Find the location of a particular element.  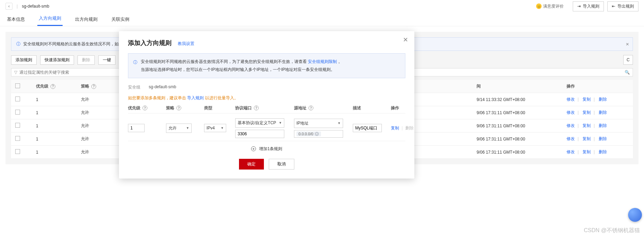

teach-me-link: 教我设置 is located at coordinates (186, 44).